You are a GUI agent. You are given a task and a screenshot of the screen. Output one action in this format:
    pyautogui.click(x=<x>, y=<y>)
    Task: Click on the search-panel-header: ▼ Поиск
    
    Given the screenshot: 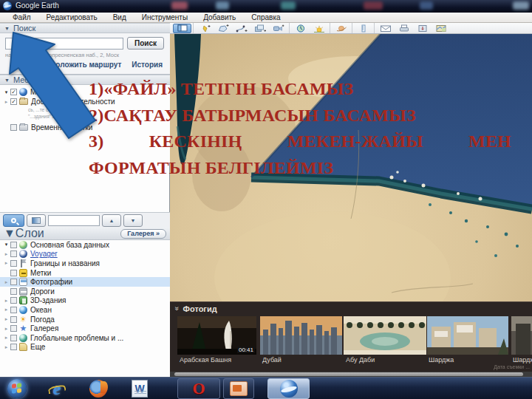 What is the action you would take?
    pyautogui.click(x=85, y=28)
    